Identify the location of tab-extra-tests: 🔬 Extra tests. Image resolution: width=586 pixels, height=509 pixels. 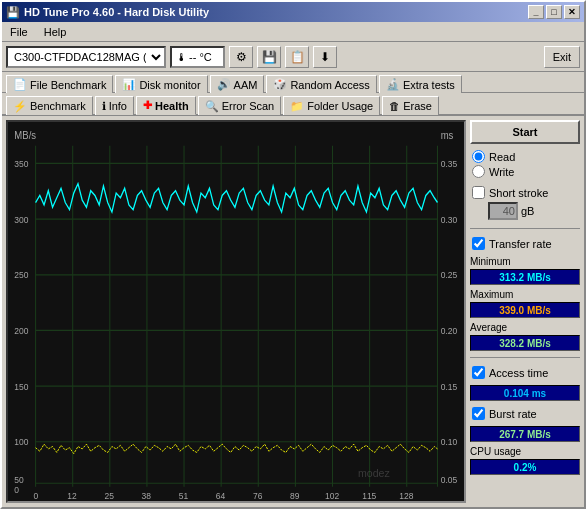
(420, 84).